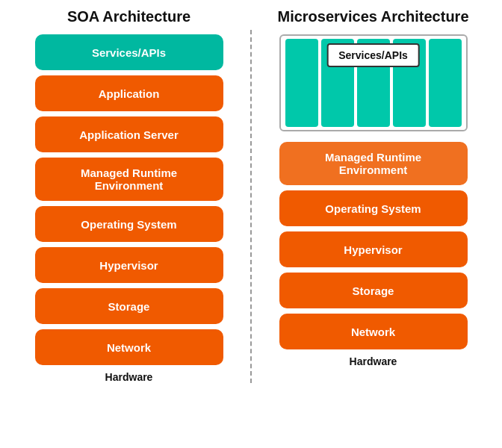 Image resolution: width=502 pixels, height=448 pixels. What do you see at coordinates (128, 16) in the screenshot?
I see `soa-title: SOA Architecture` at bounding box center [128, 16].